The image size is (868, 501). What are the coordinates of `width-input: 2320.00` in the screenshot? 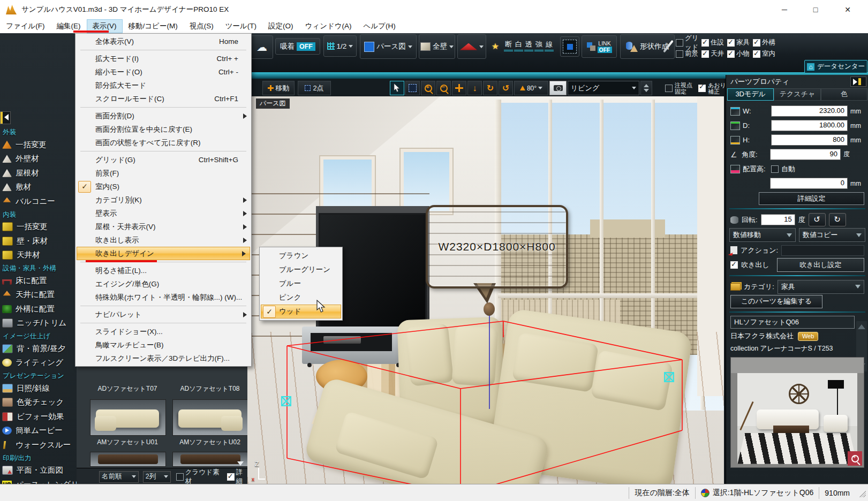 It's located at (810, 111).